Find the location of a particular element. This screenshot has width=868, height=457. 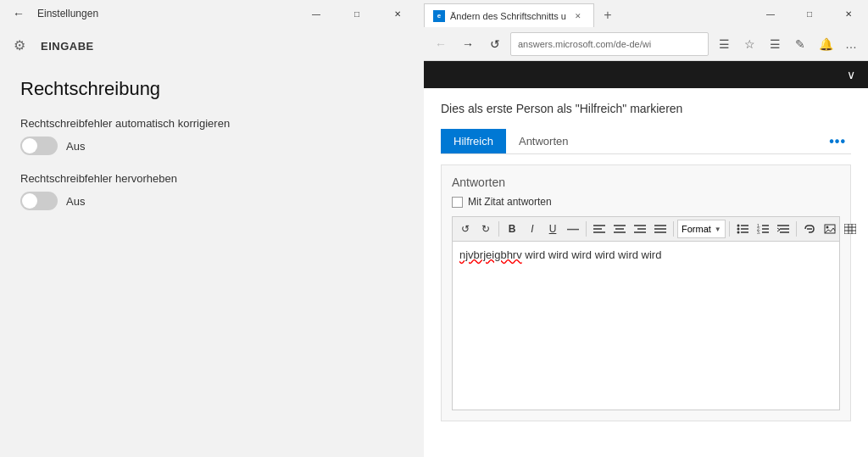

list-unordered-icon is located at coordinates (743, 229).